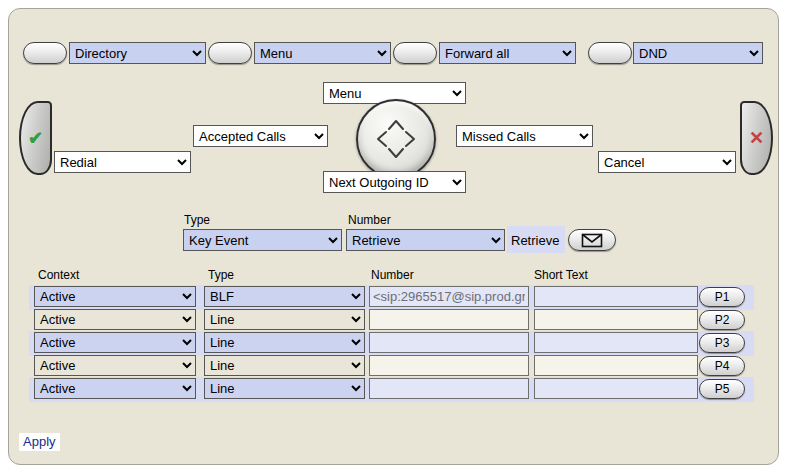  I want to click on message-number-select: Retrieve, so click(426, 240).